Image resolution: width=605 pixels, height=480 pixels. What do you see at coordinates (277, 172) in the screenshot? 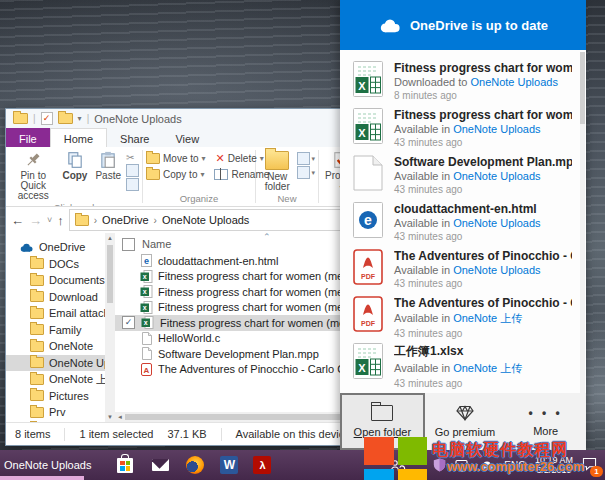
I see `new-folder-button: New folder` at bounding box center [277, 172].